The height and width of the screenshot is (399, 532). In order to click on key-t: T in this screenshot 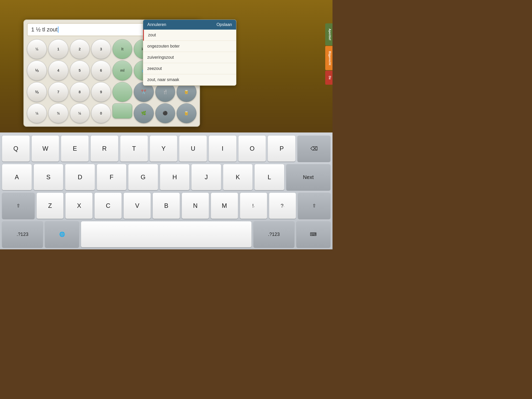, I will do `click(134, 149)`.